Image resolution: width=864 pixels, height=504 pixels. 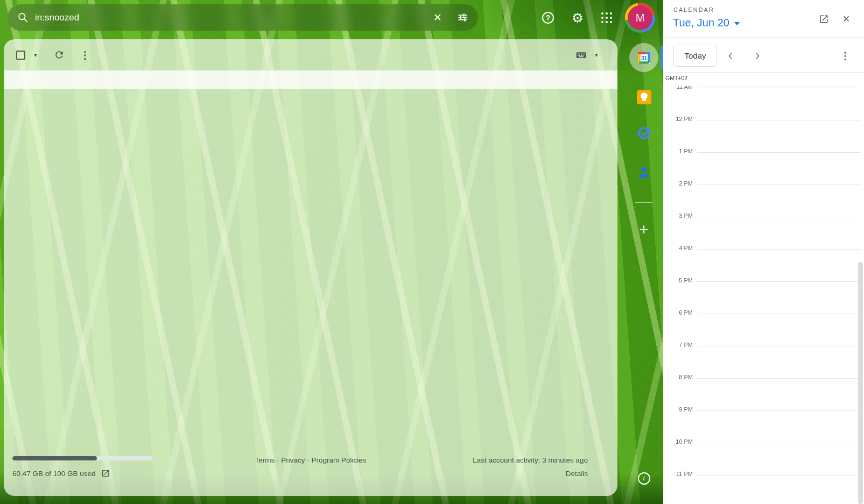 What do you see at coordinates (676, 78) in the screenshot?
I see `timezone-label: GMT+02` at bounding box center [676, 78].